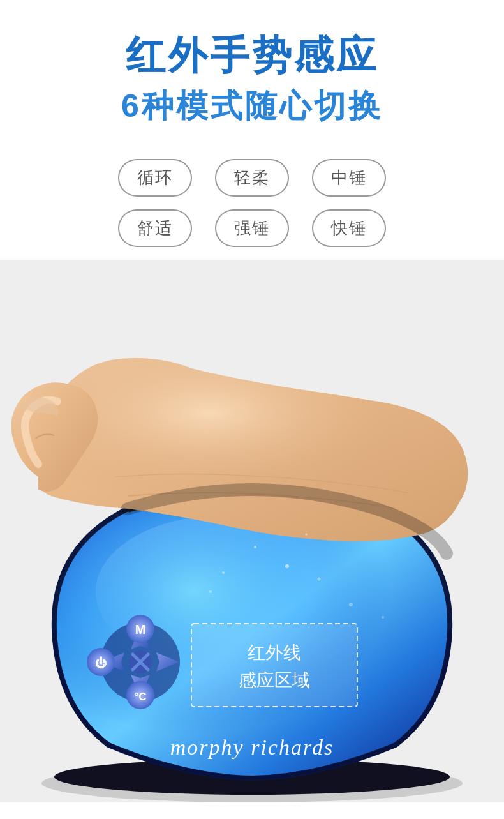  Describe the element at coordinates (140, 697) in the screenshot. I see `svg-text: °C` at that location.